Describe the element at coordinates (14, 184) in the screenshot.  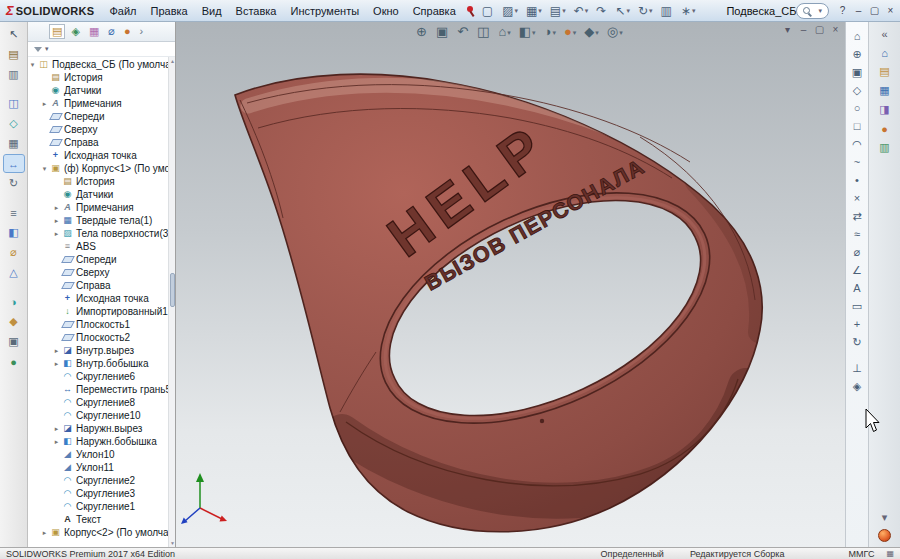
I see `rotate-component-icon: ↻` at that location.